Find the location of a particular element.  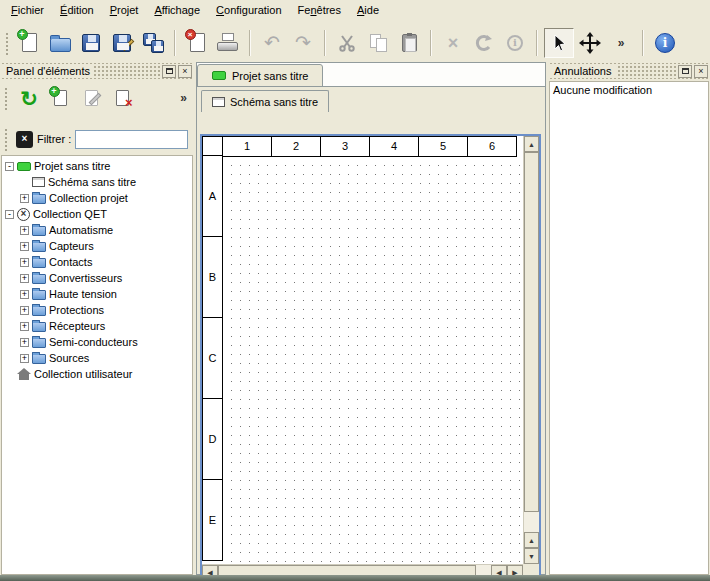

menu-fenetres: Fenêtres is located at coordinates (320, 11).